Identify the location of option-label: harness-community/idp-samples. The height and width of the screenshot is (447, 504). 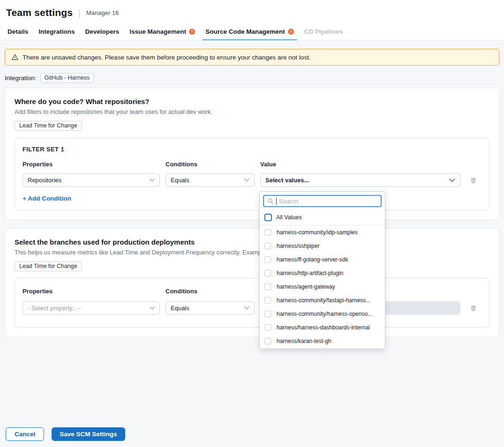
(317, 232).